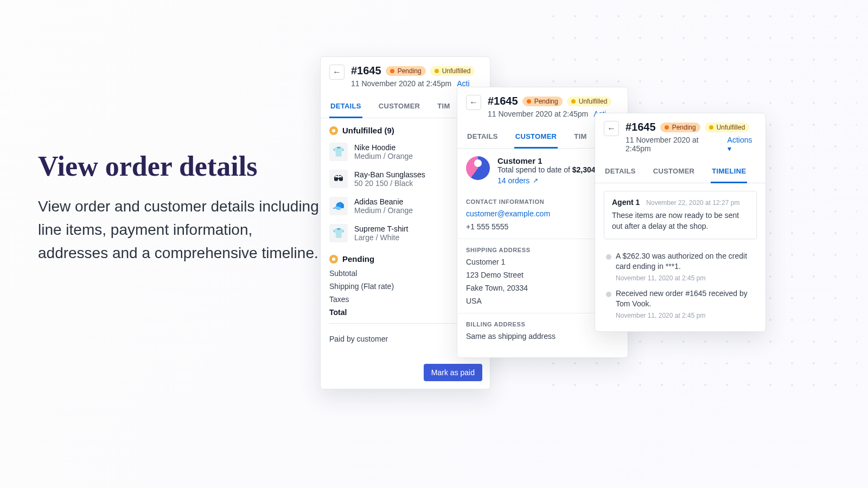 This screenshot has height=488, width=868. I want to click on product-name: Adidas Beanie, so click(412, 202).